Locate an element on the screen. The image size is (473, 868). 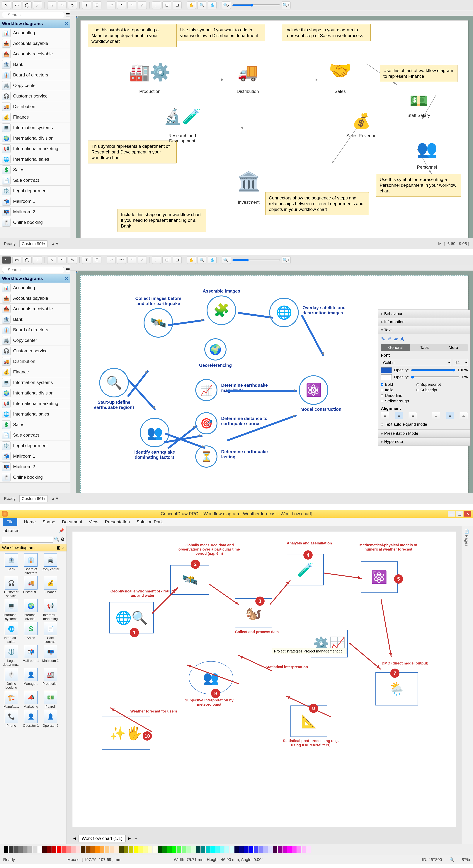
library-item: ⚖️Legal department is located at coordinates (35, 445).